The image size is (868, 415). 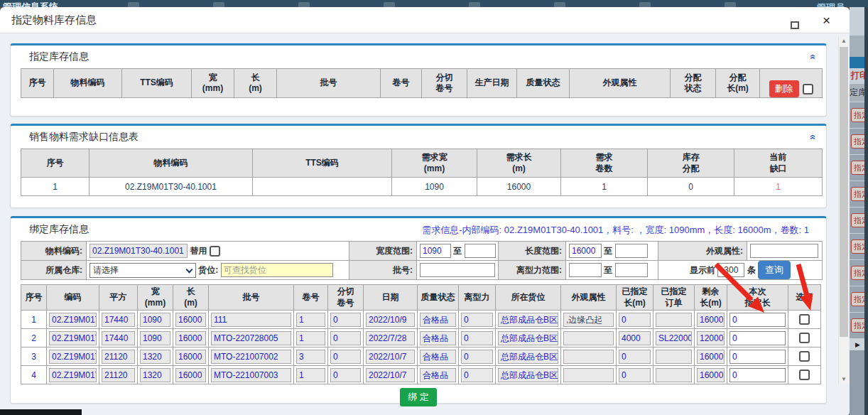 What do you see at coordinates (143, 270) in the screenshot?
I see `warehouse-select: 请选择` at bounding box center [143, 270].